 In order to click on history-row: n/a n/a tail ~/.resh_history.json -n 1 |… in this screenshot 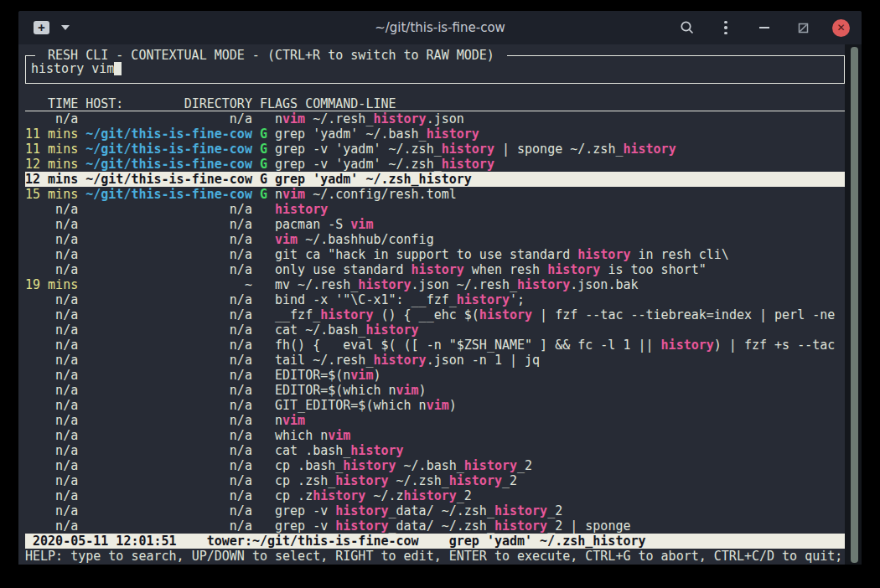, I will do `click(435, 360)`.